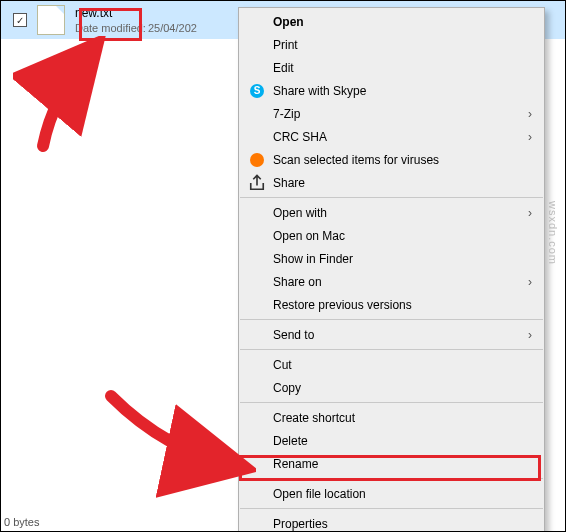 The image size is (566, 532). I want to click on menu-label: Share with Skype, so click(394, 91).